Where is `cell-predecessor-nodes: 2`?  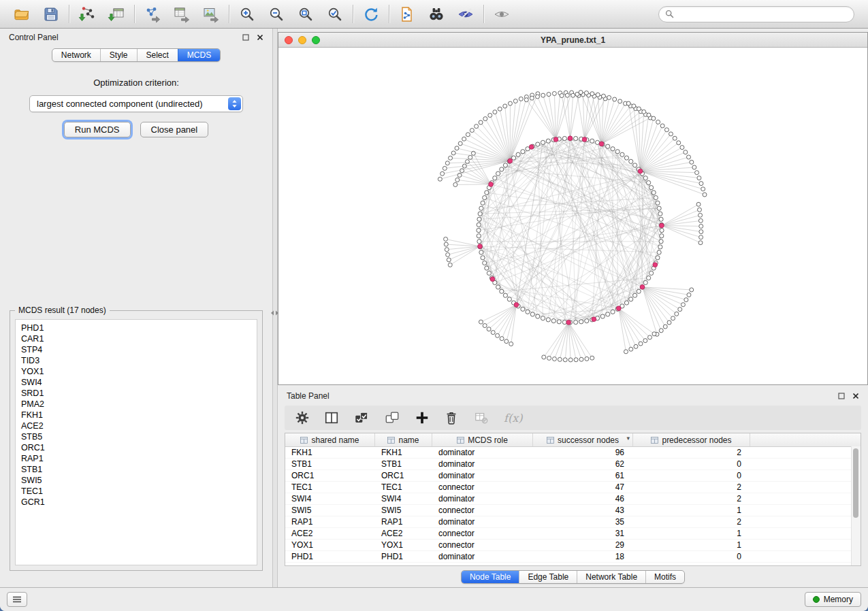
cell-predecessor-nodes: 2 is located at coordinates (692, 499).